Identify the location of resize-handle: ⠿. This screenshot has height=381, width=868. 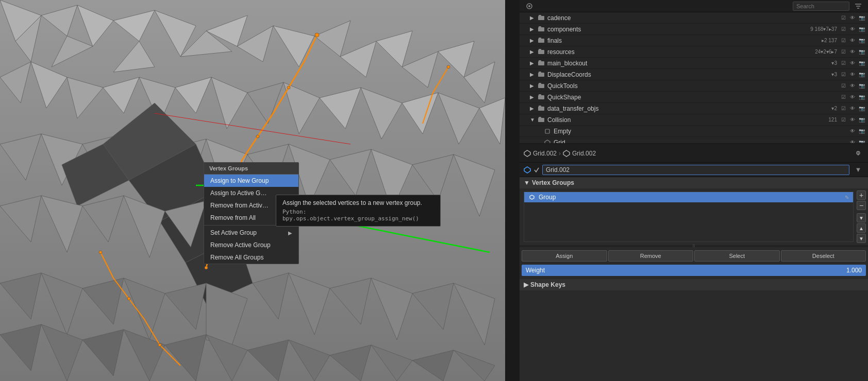
(694, 246).